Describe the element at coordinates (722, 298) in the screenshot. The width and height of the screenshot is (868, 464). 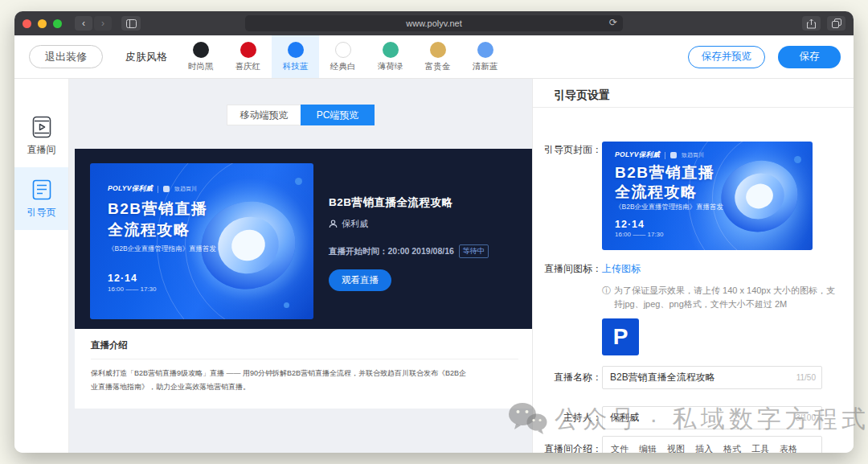
I see `upload-note: ⓘ 为了保证显示效果，请上传 140 x 140px 大小的图标，支持jpg、j…` at that location.